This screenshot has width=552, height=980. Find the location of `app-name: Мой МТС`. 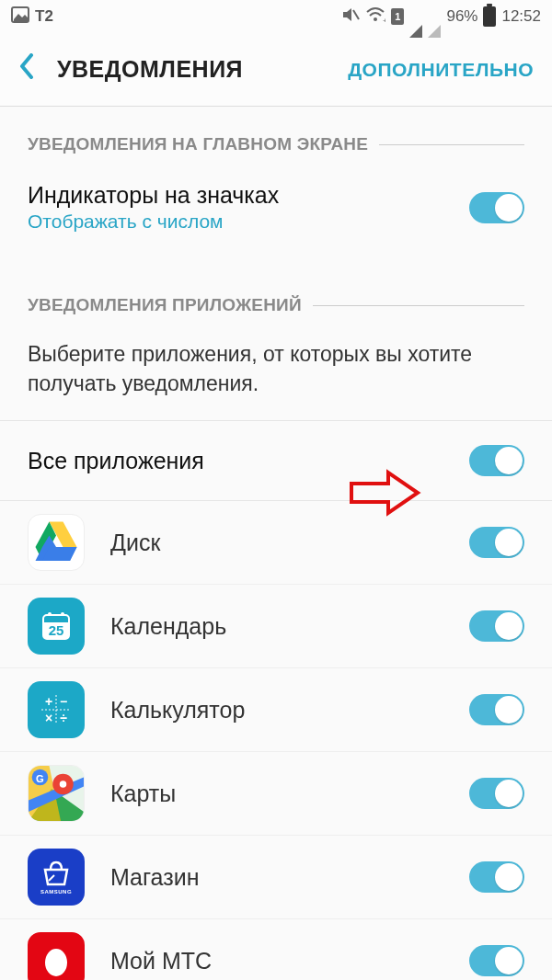

app-name: Мой МТС is located at coordinates (290, 962).